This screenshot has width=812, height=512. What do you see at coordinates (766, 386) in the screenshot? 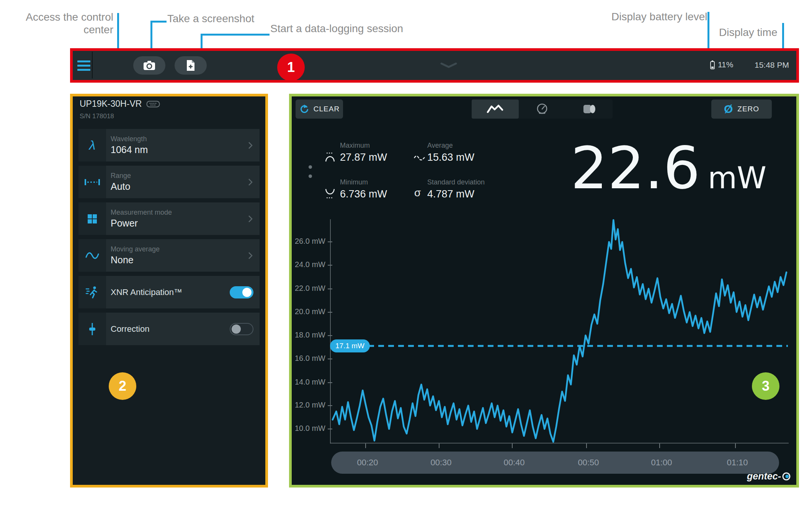
I see `step-badge-3: 3` at bounding box center [766, 386].